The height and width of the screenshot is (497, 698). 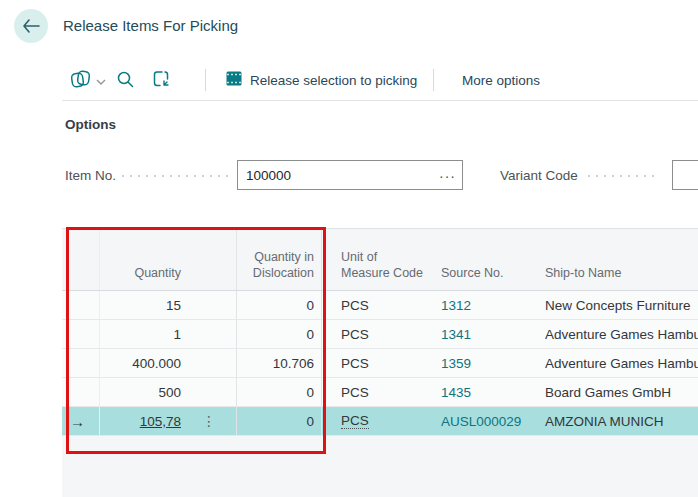 What do you see at coordinates (234, 80) in the screenshot?
I see `release-selection-icon` at bounding box center [234, 80].